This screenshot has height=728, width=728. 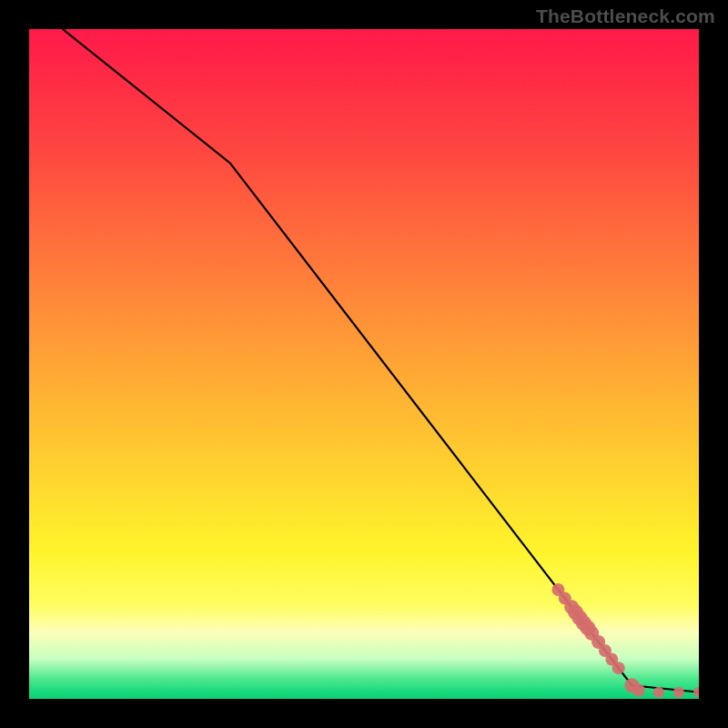 What do you see at coordinates (625, 641) in the screenshot?
I see `scatter-layer` at bounding box center [625, 641].